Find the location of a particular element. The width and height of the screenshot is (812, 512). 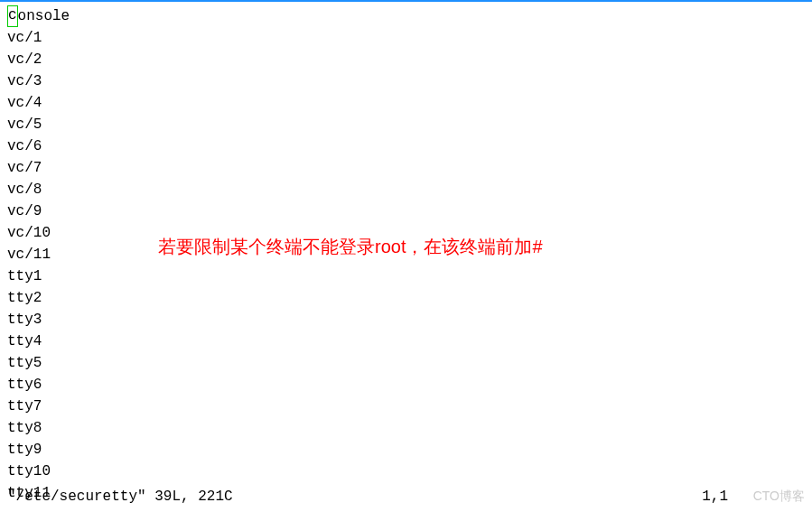

file-line: tty2 is located at coordinates (406, 298).